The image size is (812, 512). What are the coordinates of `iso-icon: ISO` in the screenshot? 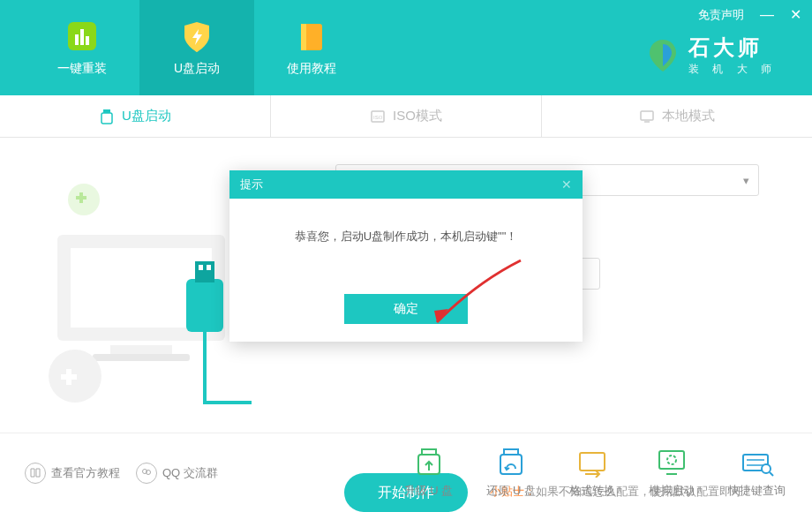 It's located at (378, 117).